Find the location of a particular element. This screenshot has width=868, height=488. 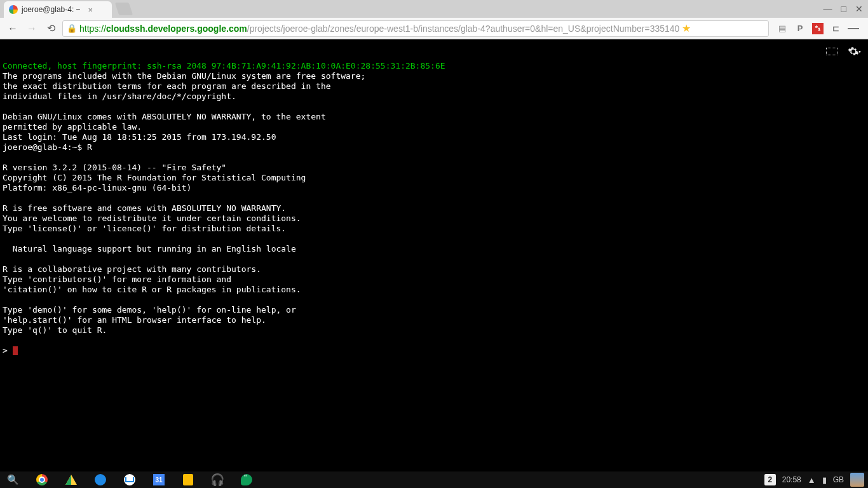

tab-favicon-icon is located at coordinates (13, 10).